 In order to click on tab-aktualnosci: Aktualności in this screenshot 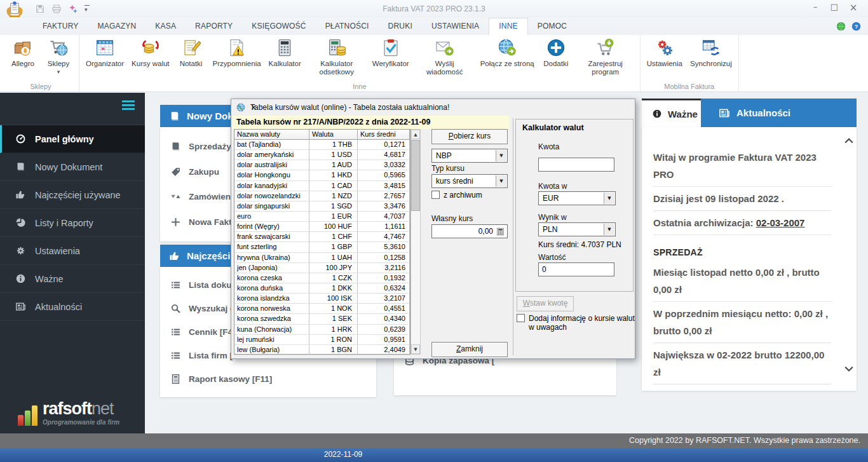, I will do `click(779, 113)`.